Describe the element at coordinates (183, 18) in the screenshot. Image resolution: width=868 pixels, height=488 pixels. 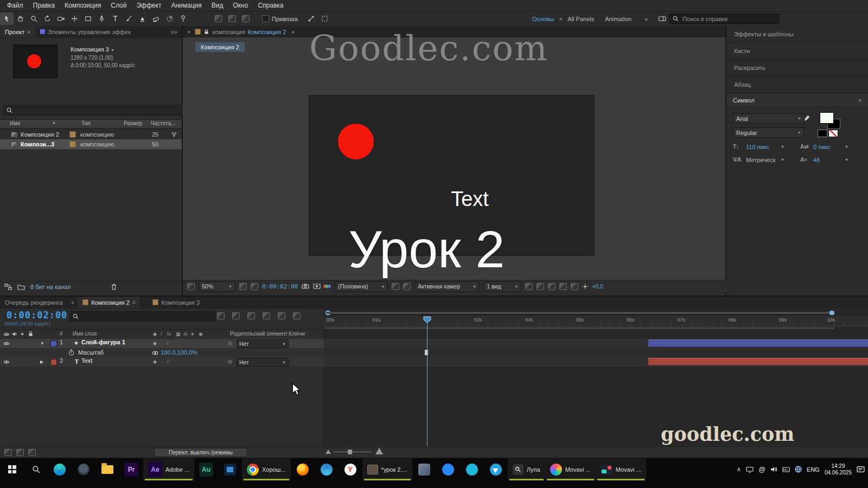
I see `puppet-pin-tool` at that location.